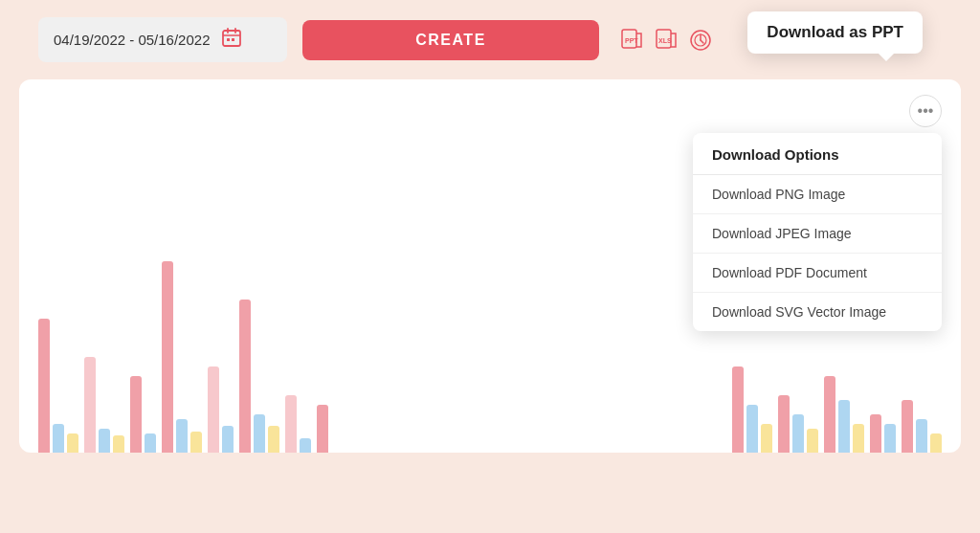 This screenshot has width=980, height=533. Describe the element at coordinates (163, 40) in the screenshot. I see `date-range-input: 04/19/2022 - 05/16/2022` at that location.